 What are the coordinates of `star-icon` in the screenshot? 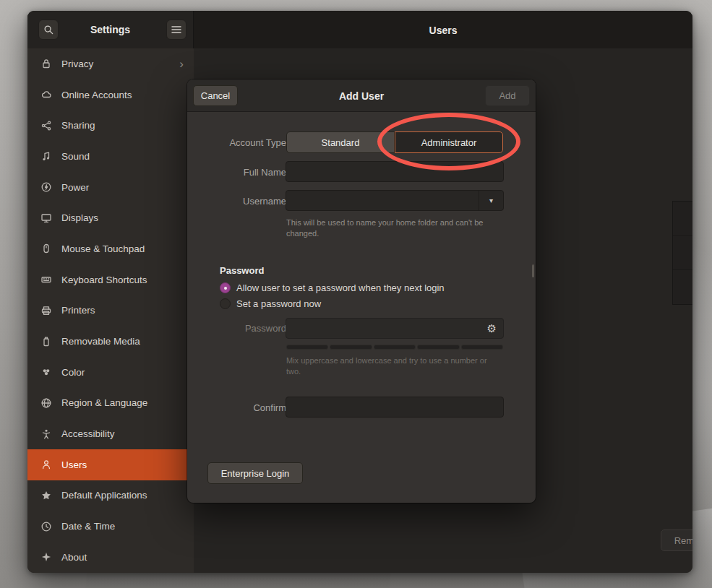 It's located at (46, 496).